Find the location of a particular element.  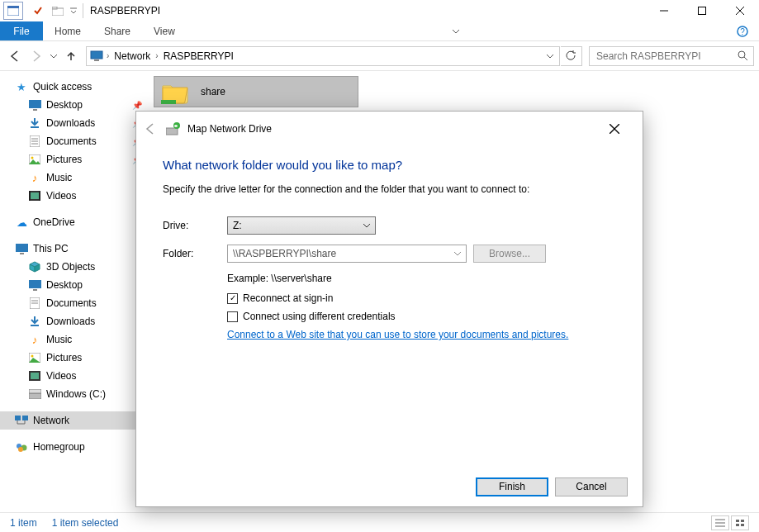

tree-network: Network is located at coordinates (74, 420).